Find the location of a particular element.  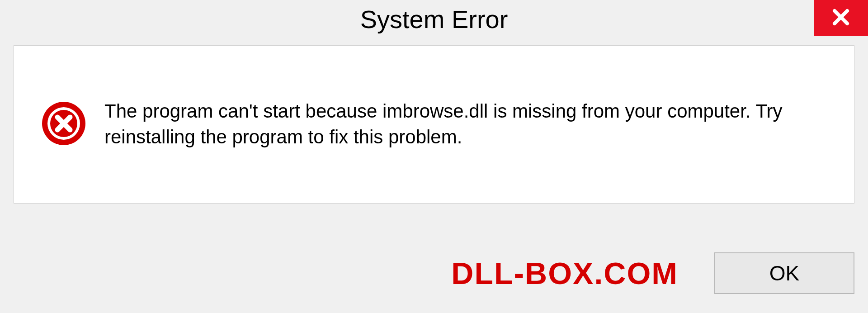

close-button is located at coordinates (841, 18).